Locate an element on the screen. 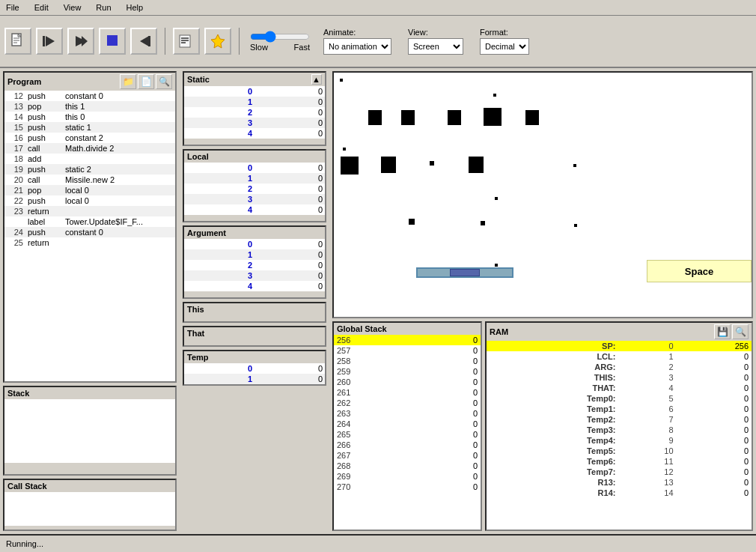 This screenshot has height=552, width=756. list-item: 00 is located at coordinates (254, 368).